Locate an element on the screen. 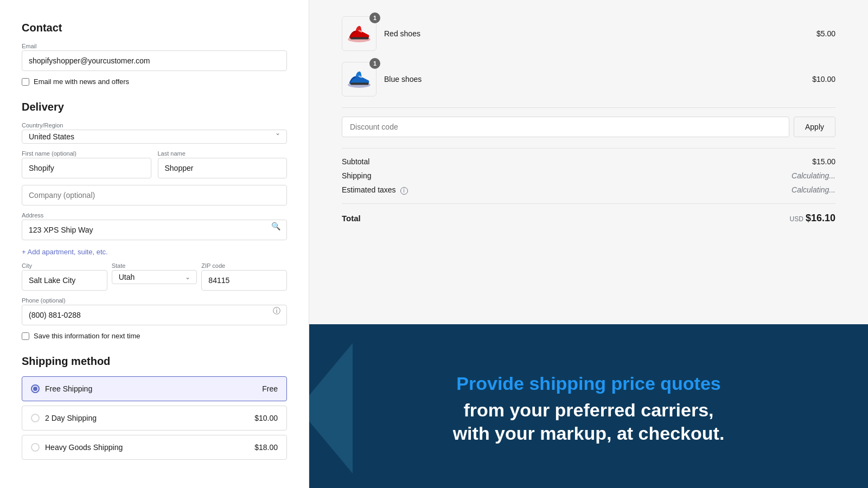  red-shoes-badge: 1 is located at coordinates (375, 18).